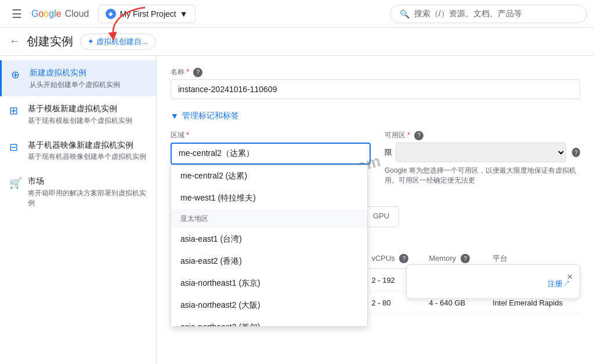  What do you see at coordinates (87, 181) in the screenshot?
I see `marketplace-title: 市场` at bounding box center [87, 181].